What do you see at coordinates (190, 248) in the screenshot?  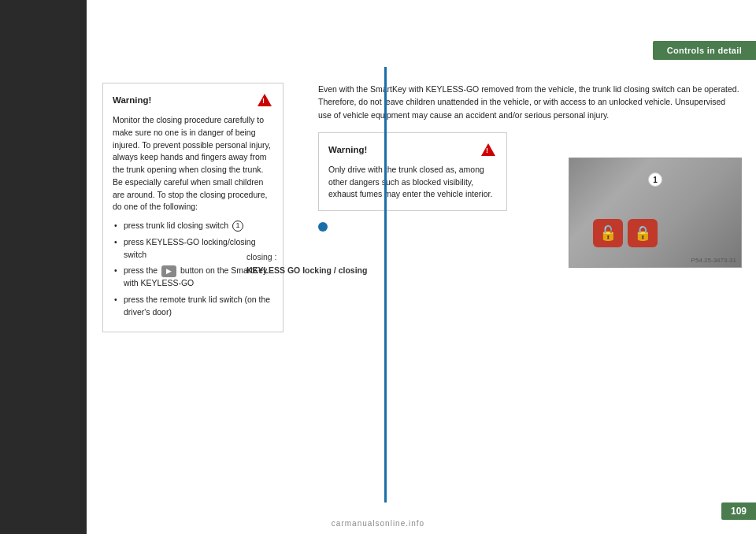 I see `bullet-text-2: press KEYLESS-GO locking/closing switch` at bounding box center [190, 248].